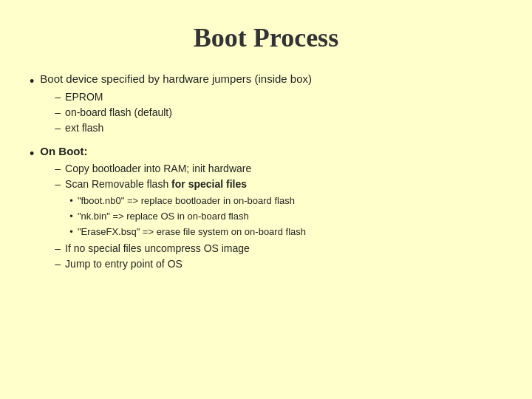  I want to click on sub-item-label: If no special files uncompress OS image, so click(157, 248).